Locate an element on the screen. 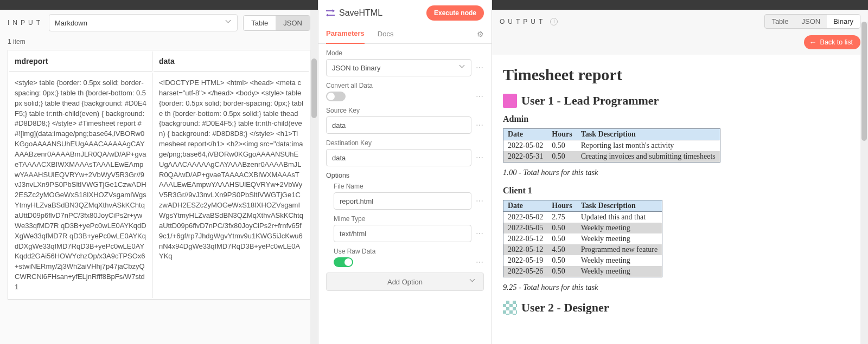  table-row: 2022-05-124.50Programmed new feature is located at coordinates (583, 250).